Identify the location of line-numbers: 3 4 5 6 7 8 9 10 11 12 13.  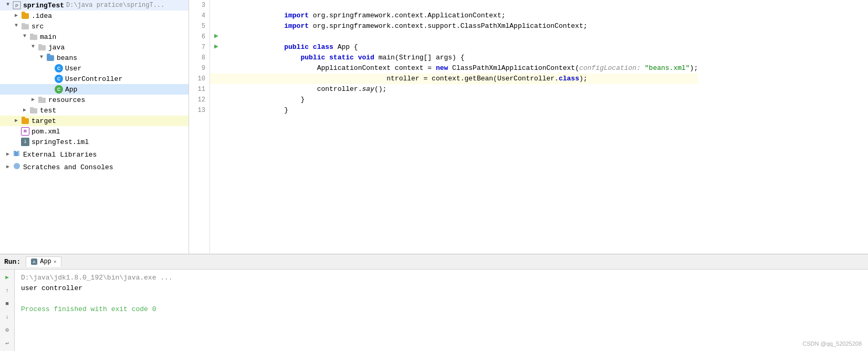
(200, 127).